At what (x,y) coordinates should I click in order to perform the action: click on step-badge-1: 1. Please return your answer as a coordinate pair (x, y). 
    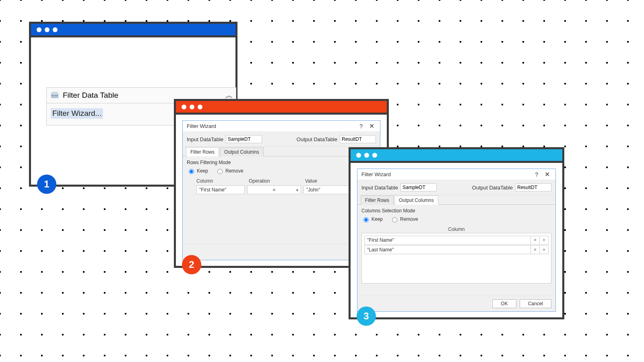
    Looking at the image, I should click on (47, 184).